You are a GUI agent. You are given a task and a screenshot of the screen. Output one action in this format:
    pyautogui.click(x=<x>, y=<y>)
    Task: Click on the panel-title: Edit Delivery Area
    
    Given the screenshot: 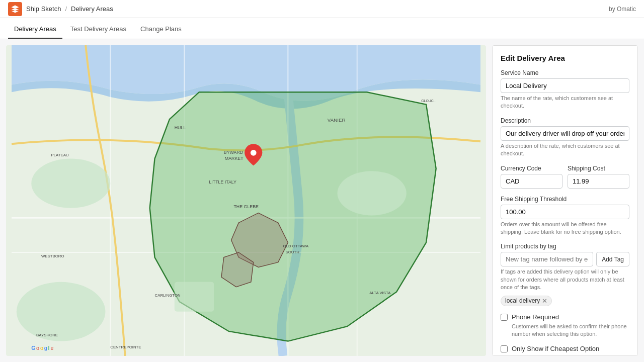 What is the action you would take?
    pyautogui.click(x=565, y=58)
    